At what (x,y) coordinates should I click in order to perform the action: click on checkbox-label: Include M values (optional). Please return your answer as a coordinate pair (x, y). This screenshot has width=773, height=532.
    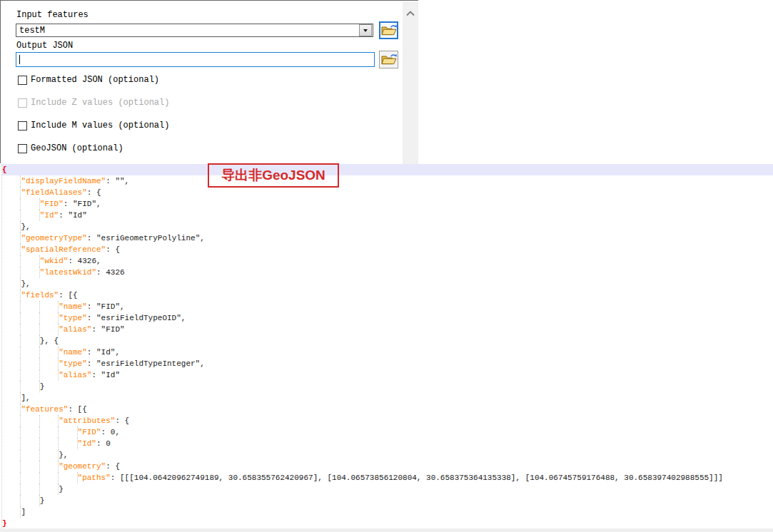
    Looking at the image, I should click on (100, 126).